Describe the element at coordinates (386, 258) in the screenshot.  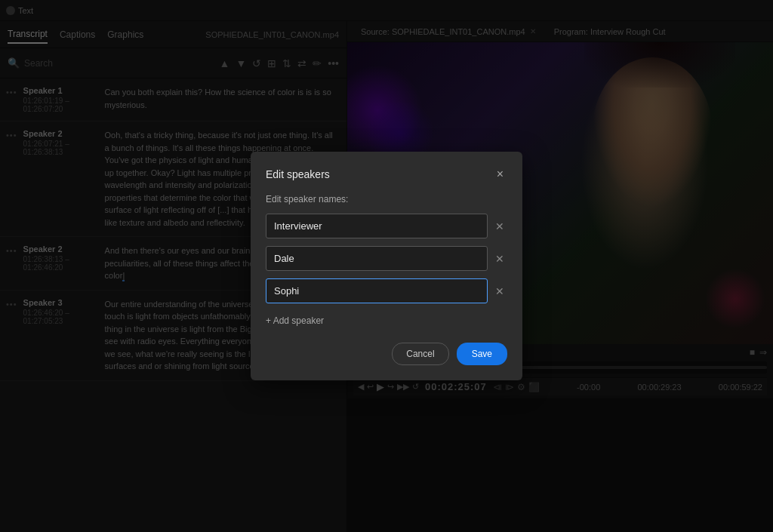
I see `speaker-field-2: ✕` at that location.